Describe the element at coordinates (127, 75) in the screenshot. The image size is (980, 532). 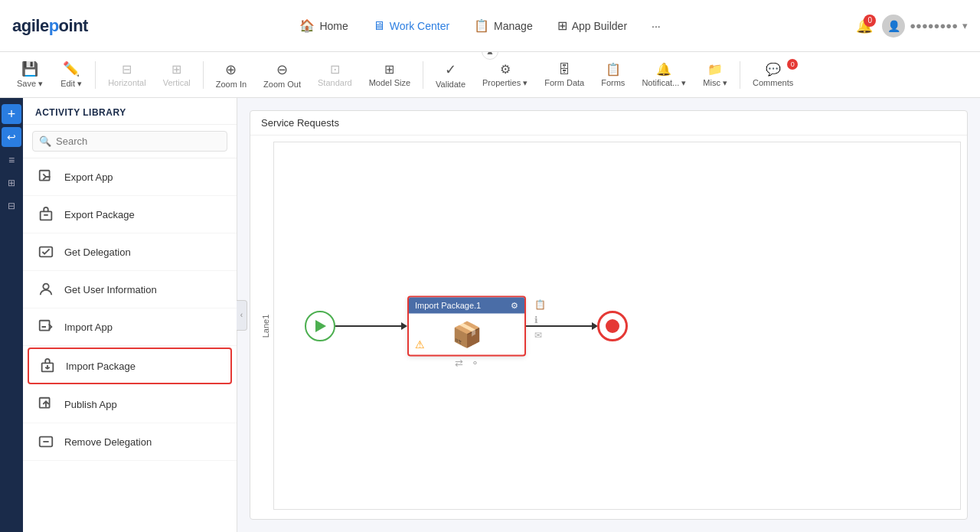
I see `horizontal-button: ⊟ Horizontal` at that location.